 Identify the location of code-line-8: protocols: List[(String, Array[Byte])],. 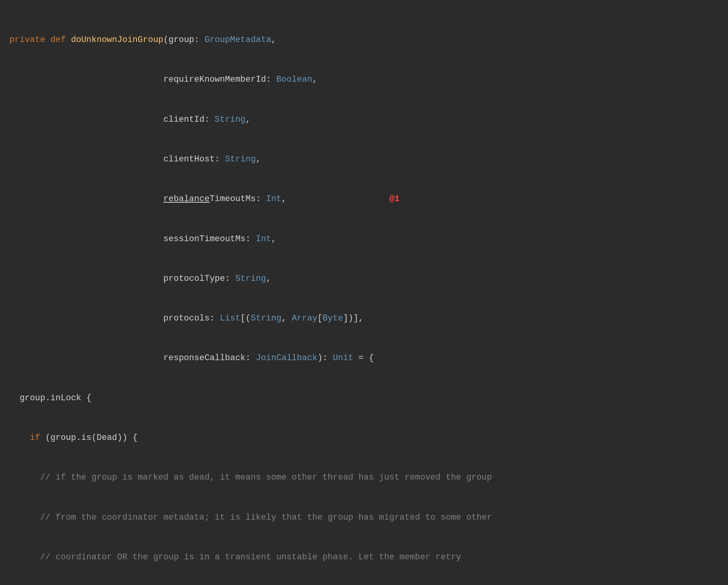
(364, 319).